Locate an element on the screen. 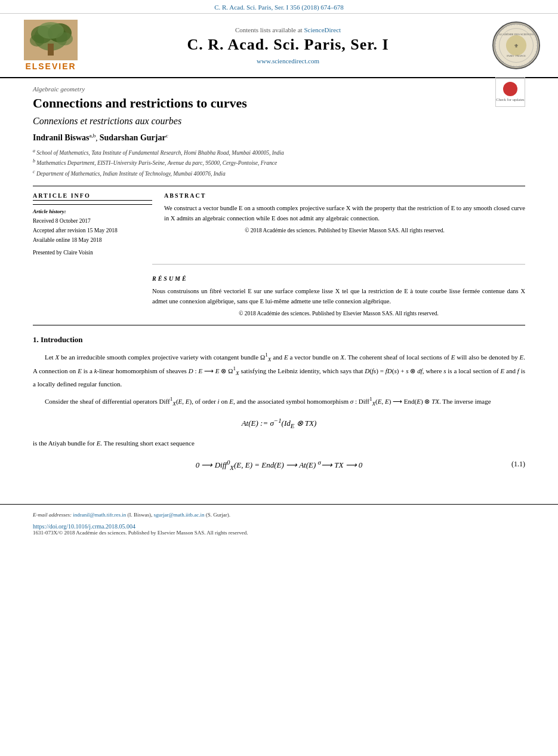  equation-number: (1.1) is located at coordinates (518, 465).